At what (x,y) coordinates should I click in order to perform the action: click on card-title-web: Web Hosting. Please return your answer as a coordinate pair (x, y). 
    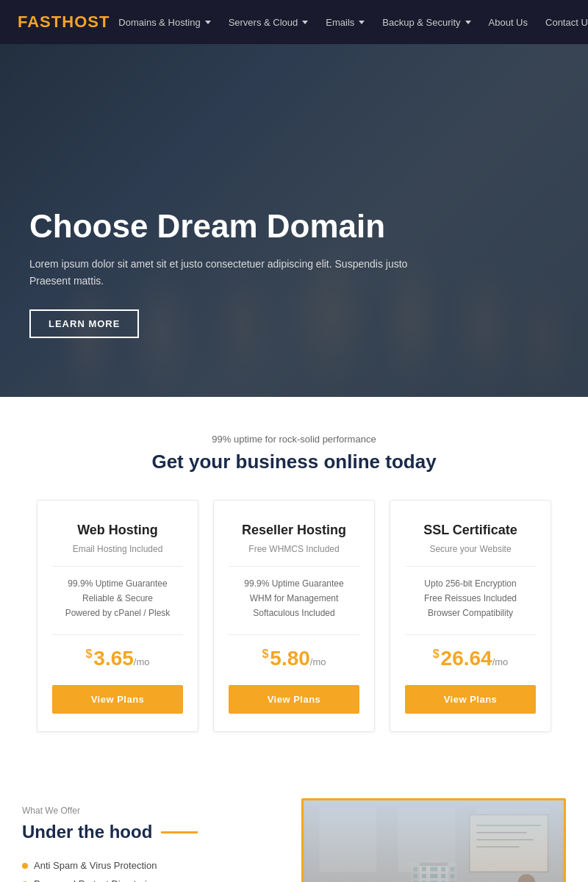
    Looking at the image, I should click on (118, 531).